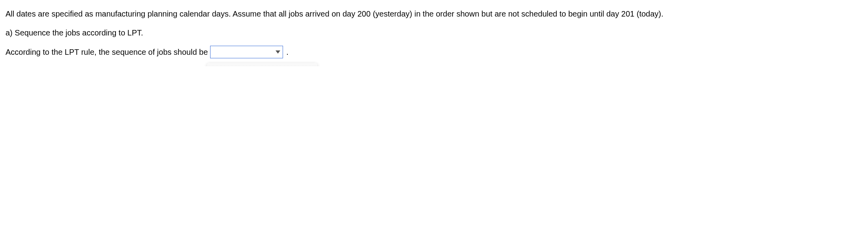 This screenshot has width=868, height=242. What do you see at coordinates (247, 52) in the screenshot?
I see `sequence-dropdown` at bounding box center [247, 52].